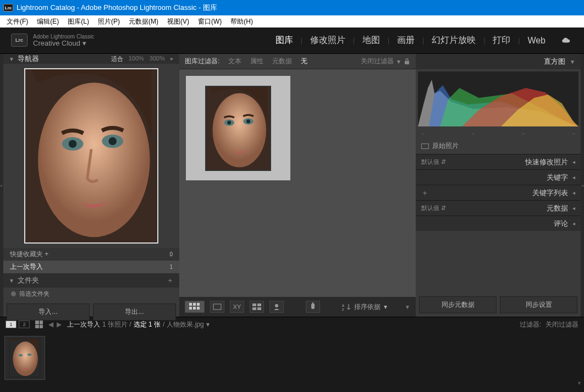 Image resolution: width=584 pixels, height=392 pixels. Describe the element at coordinates (277, 307) in the screenshot. I see `view-people-icon` at that location.